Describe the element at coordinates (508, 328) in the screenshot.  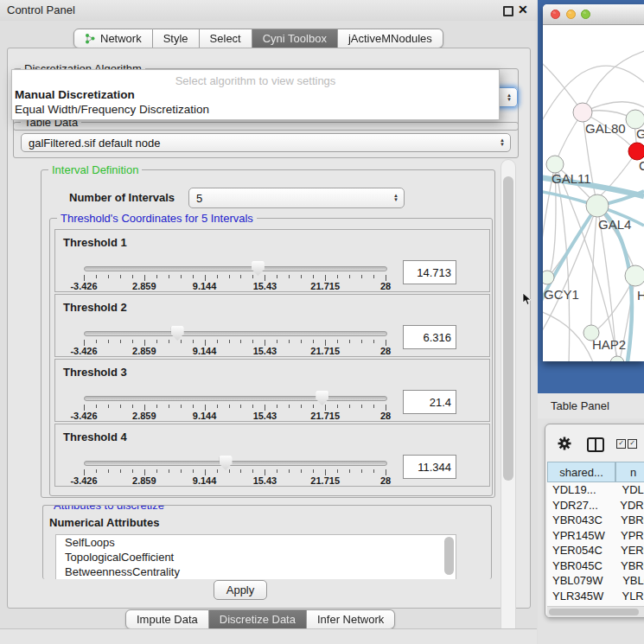
I see `panel-scrollbar-thumb` at that location.